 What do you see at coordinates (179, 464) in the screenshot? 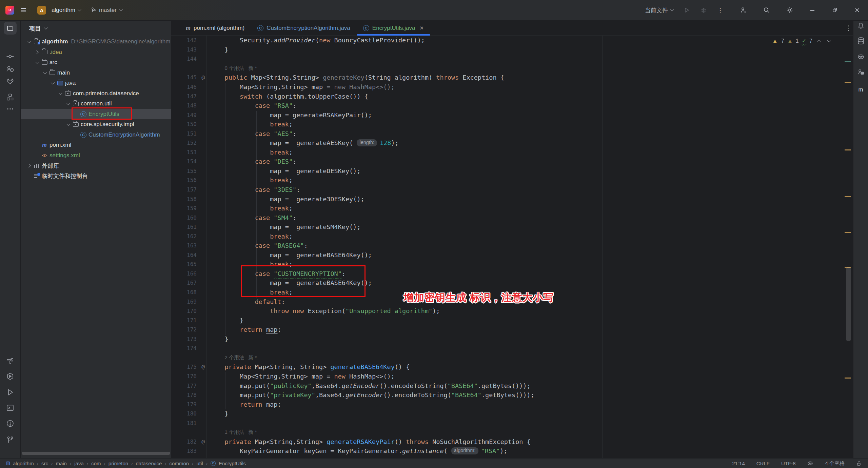
I see `breadcrumb-item: common` at bounding box center [179, 464].